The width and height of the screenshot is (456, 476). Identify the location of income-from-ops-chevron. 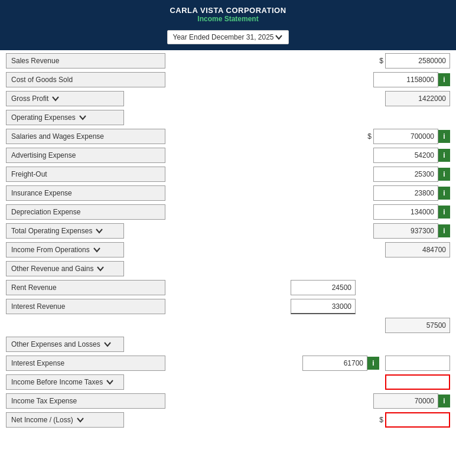
(97, 250).